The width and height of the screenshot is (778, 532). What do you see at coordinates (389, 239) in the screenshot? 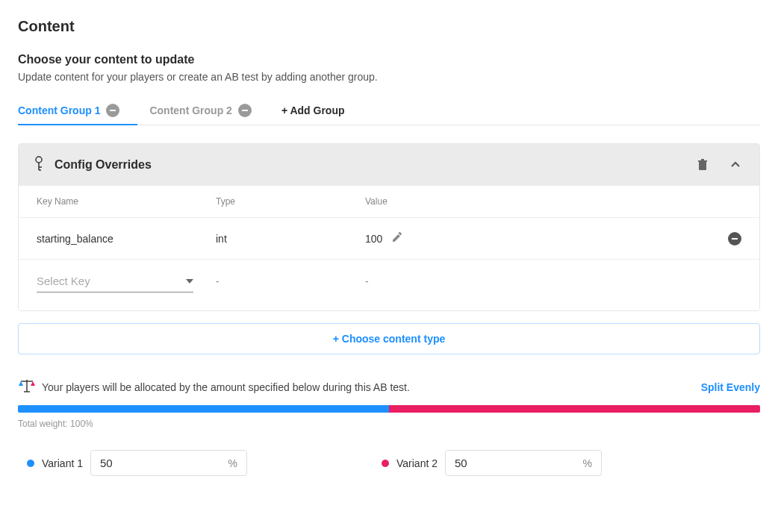
I see `table-row: starting_balance int 100` at bounding box center [389, 239].